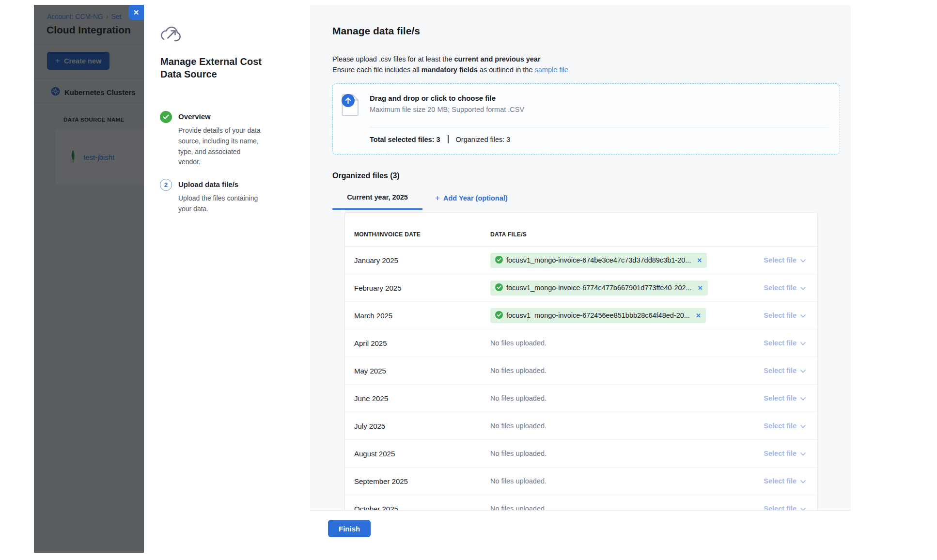  Describe the element at coordinates (581, 453) in the screenshot. I see `table-row: August 2025 No files uploaded. Select fi…` at that location.